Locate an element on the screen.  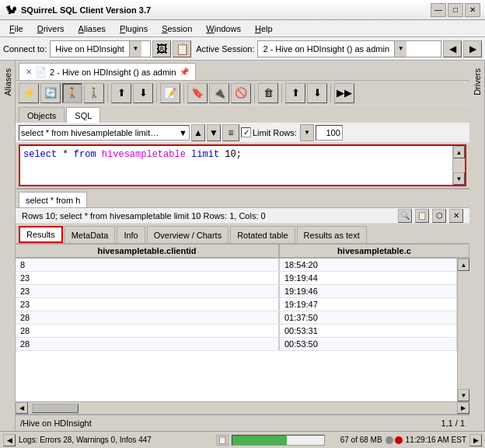
expand-btn: ⬆ is located at coordinates (295, 93).